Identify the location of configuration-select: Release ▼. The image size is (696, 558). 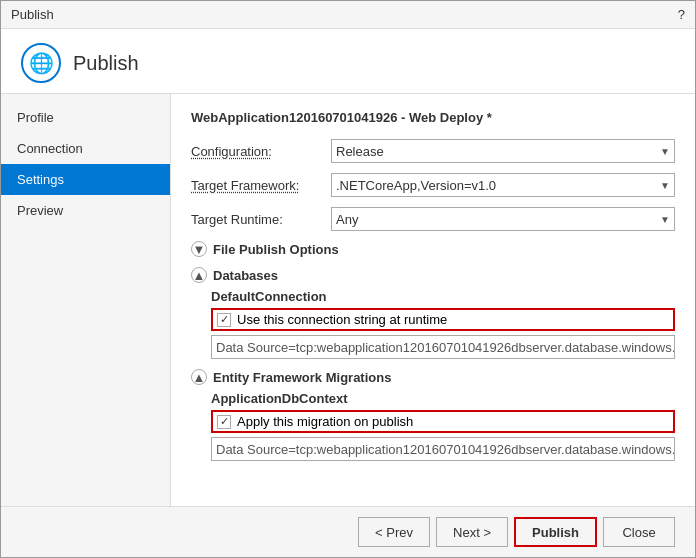
(503, 151).